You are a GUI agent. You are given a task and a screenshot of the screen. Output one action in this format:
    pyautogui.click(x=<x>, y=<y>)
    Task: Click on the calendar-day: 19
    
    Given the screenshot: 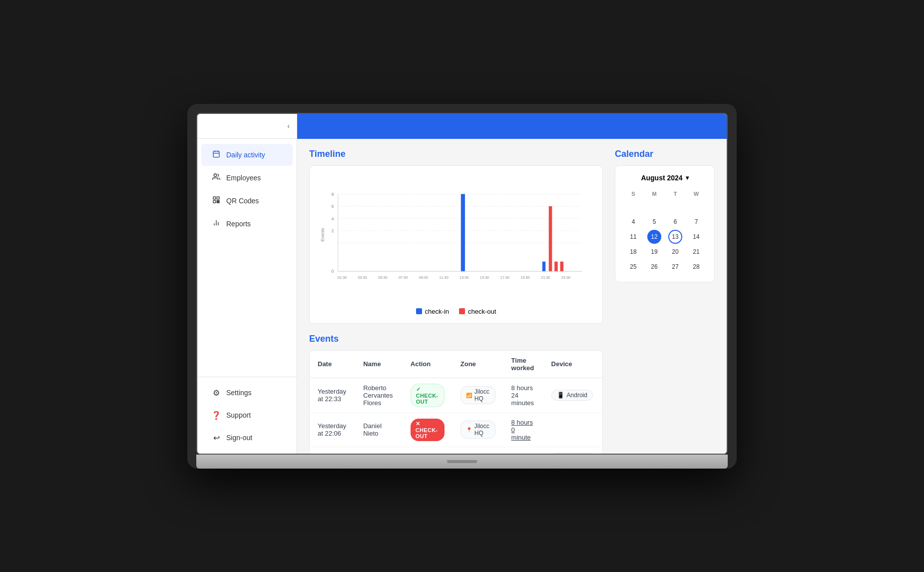 What is the action you would take?
    pyautogui.click(x=654, y=252)
    